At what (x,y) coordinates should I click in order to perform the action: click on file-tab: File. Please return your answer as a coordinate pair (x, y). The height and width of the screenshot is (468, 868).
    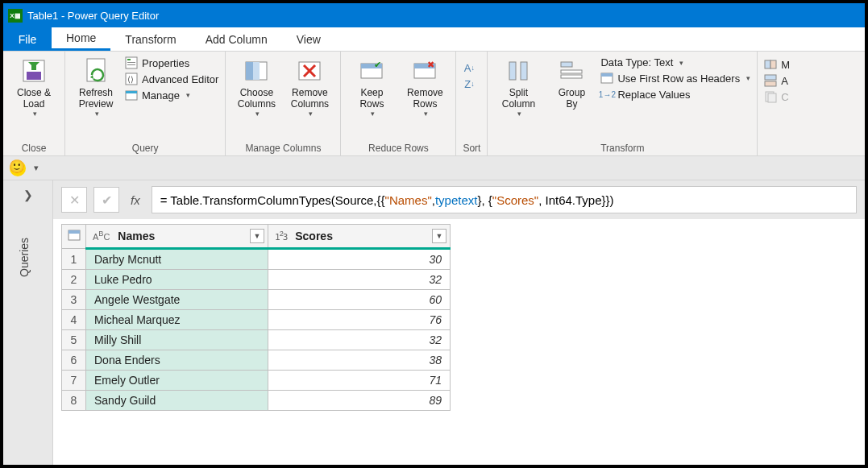
    Looking at the image, I should click on (27, 39).